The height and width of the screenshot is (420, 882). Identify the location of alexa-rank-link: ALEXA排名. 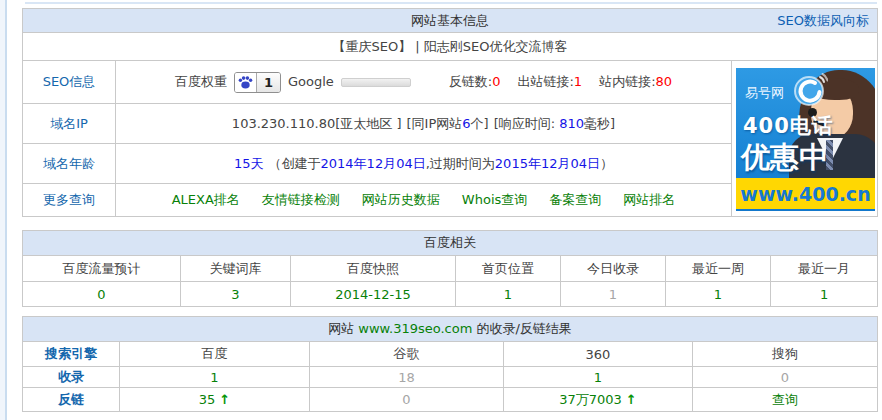
(206, 200).